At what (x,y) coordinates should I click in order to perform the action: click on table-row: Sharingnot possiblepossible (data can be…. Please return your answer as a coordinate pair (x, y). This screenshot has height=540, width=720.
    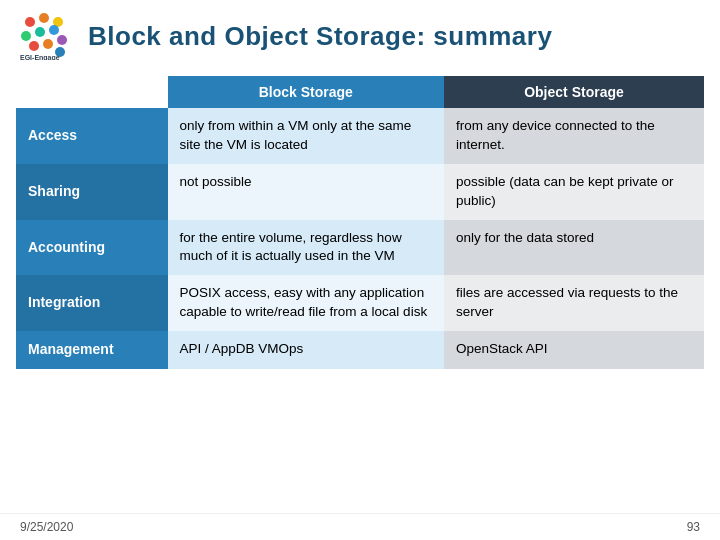
    Looking at the image, I should click on (360, 192).